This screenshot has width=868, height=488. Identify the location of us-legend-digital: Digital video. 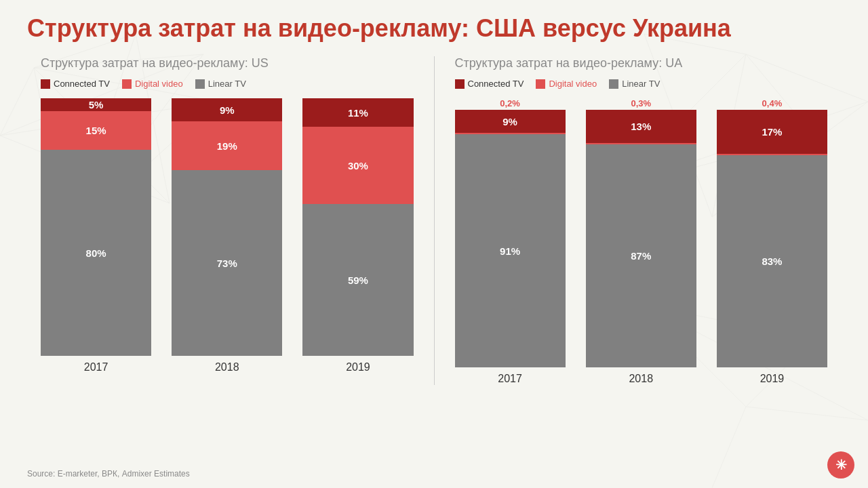
(153, 84).